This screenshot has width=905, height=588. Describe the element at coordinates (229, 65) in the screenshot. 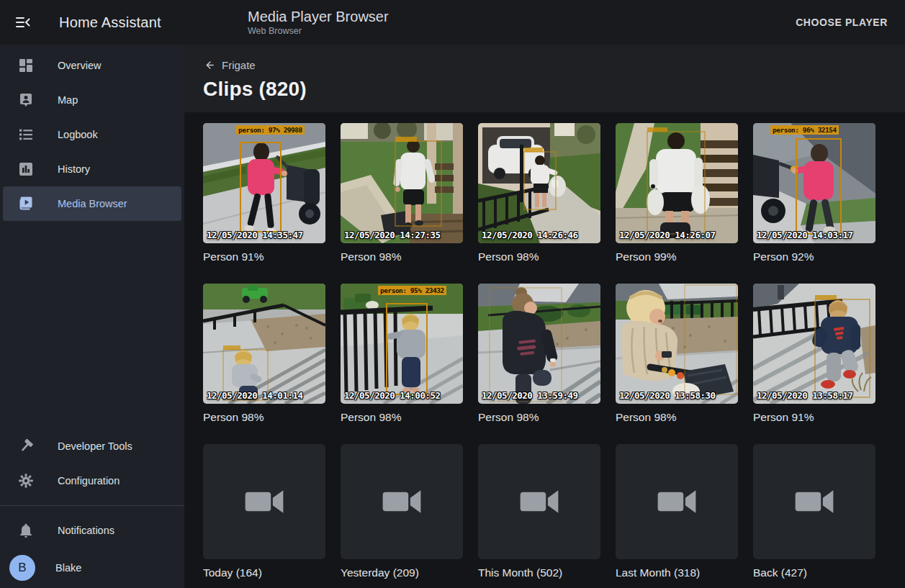

I see `breadcrumb-back: Frigate` at that location.